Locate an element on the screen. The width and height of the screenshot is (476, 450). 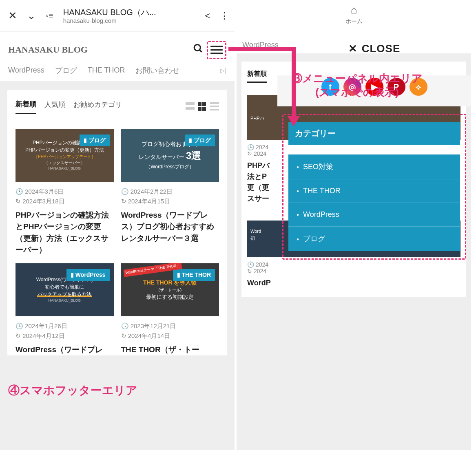
tab-popular: 人気順 is located at coordinates (55, 107).